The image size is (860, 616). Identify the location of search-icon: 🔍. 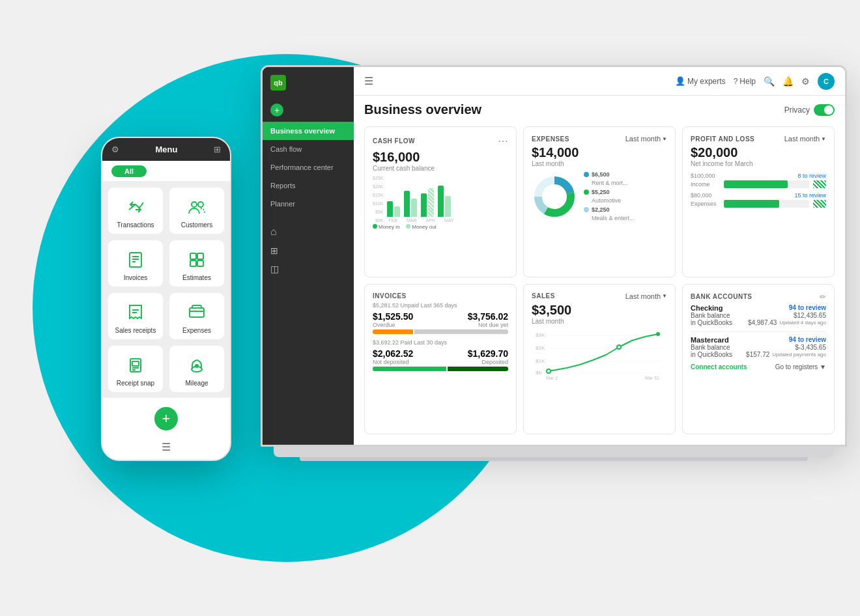
(769, 81).